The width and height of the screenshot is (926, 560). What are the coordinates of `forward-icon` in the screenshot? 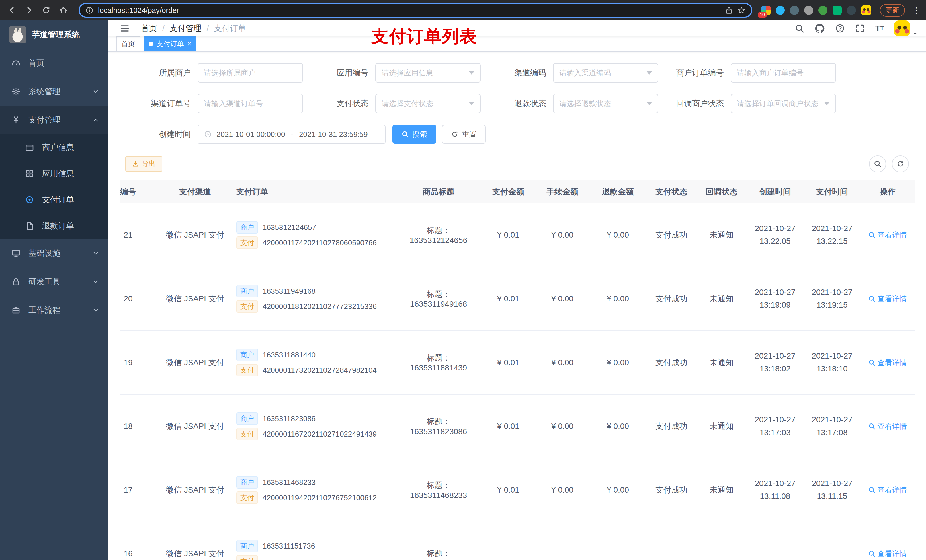 It's located at (29, 11).